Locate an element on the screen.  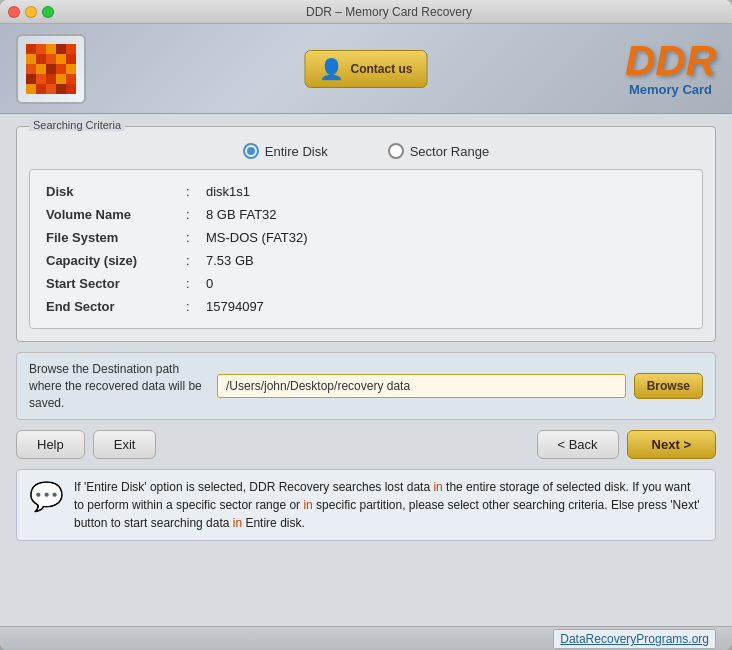
radio-row: Entire Disk Sector Range is located at coordinates (366, 153).